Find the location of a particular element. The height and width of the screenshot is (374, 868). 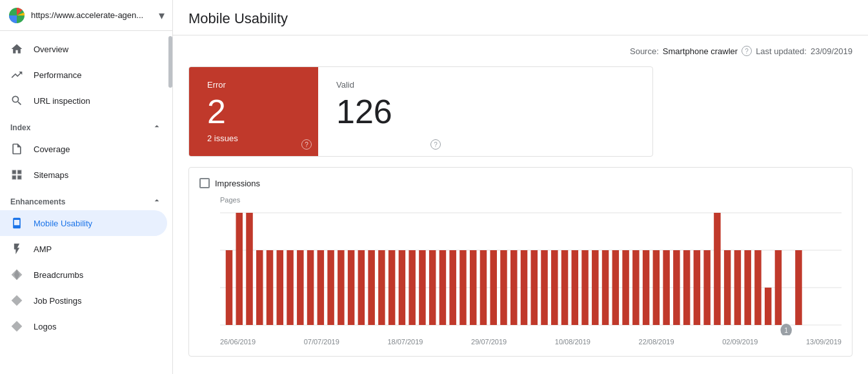

valid-card: Valid 126 ? is located at coordinates (383, 112).